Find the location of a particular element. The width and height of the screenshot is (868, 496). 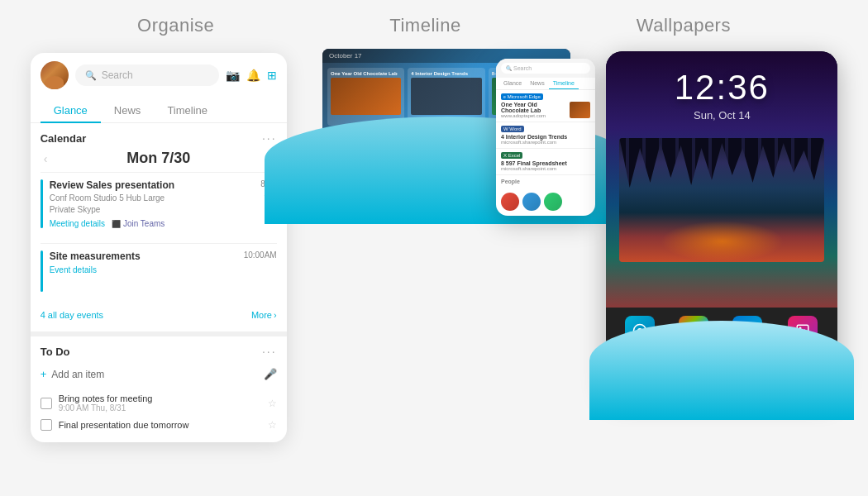

mic-icon: 🎤 is located at coordinates (270, 374).